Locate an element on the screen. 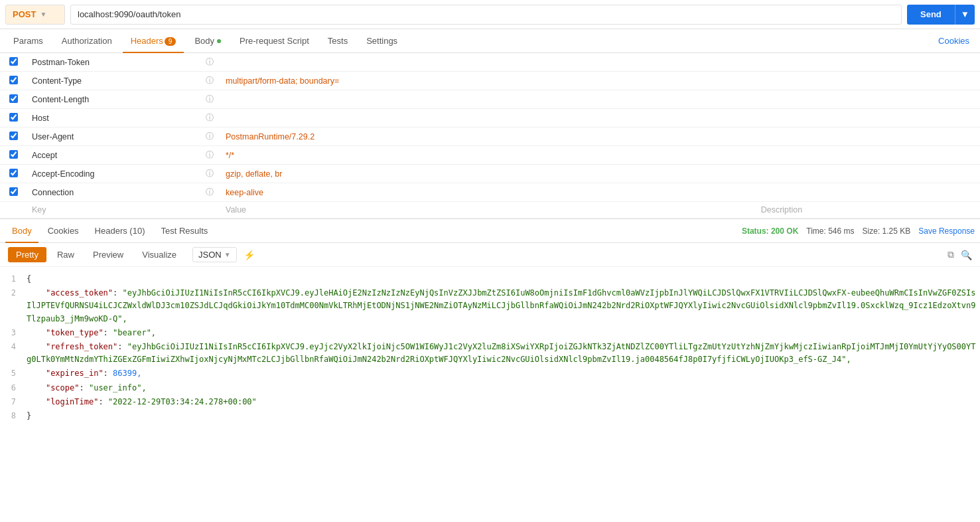 This screenshot has width=980, height=522. format-chevron-icon: ▼ is located at coordinates (228, 255).